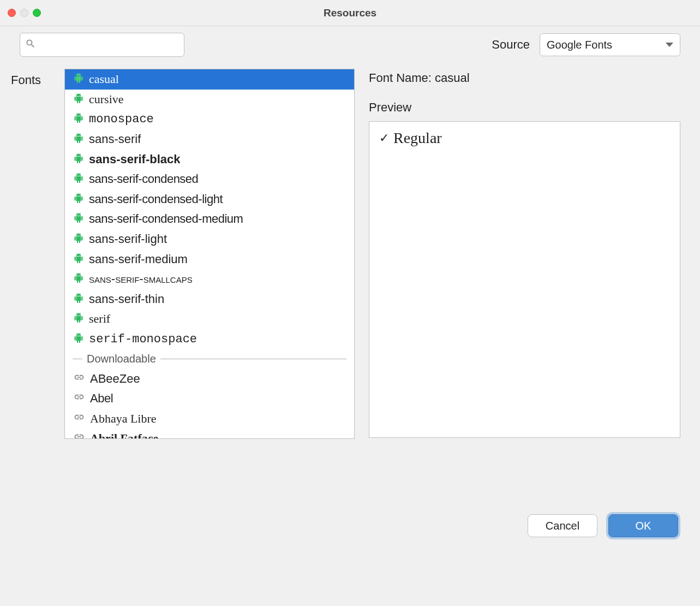  I want to click on font-item-label: Abel, so click(101, 399).